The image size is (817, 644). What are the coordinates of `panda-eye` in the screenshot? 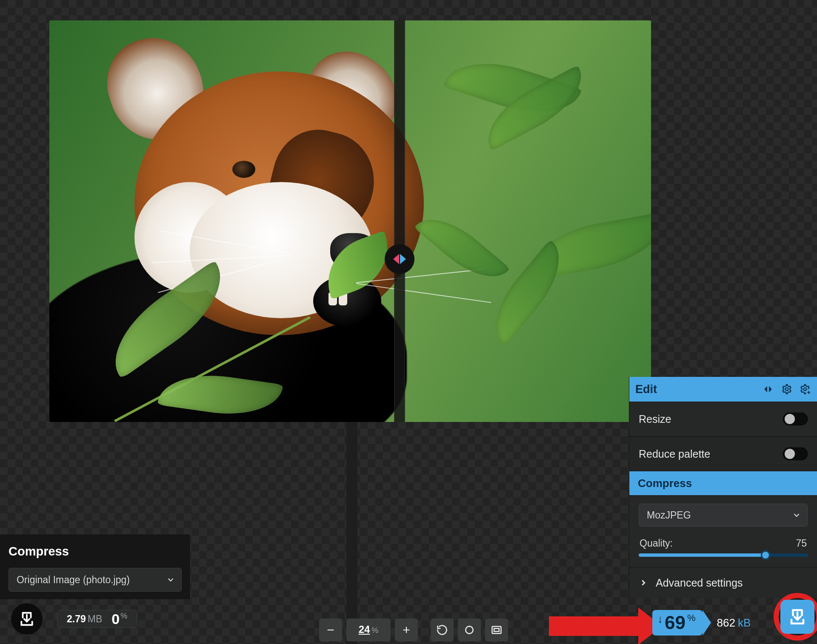 It's located at (244, 169).